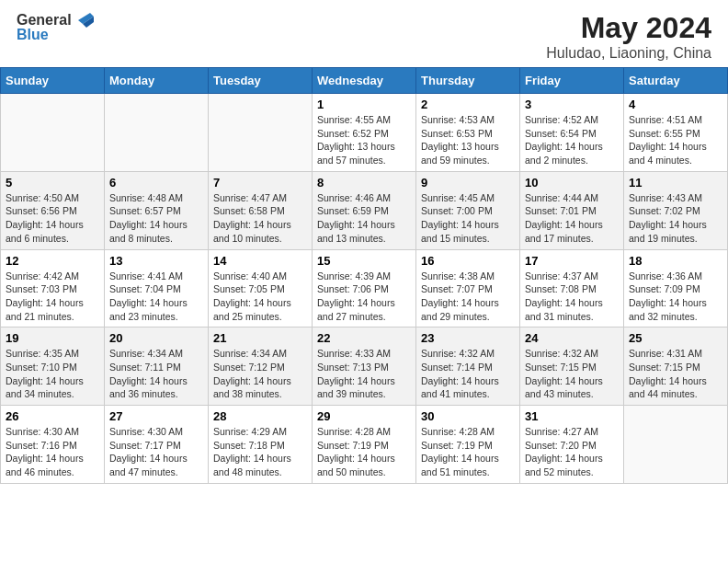 This screenshot has height=563, width=728. Describe the element at coordinates (572, 140) in the screenshot. I see `day-info: Sunrise: 4:52 AMSunset: 6:54 PMDaylight:…` at that location.